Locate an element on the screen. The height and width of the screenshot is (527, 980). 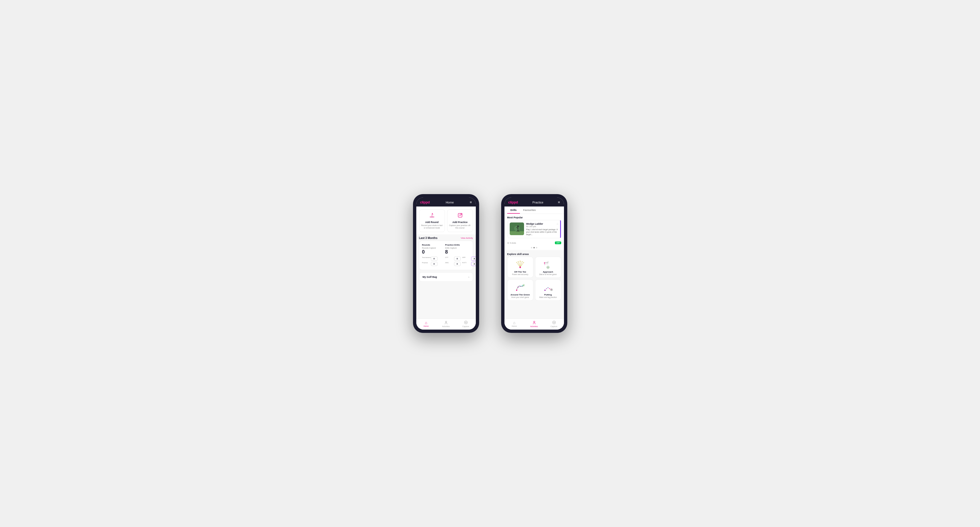
skill-approach: Approach Dial-in to hit the green is located at coordinates (548, 267).